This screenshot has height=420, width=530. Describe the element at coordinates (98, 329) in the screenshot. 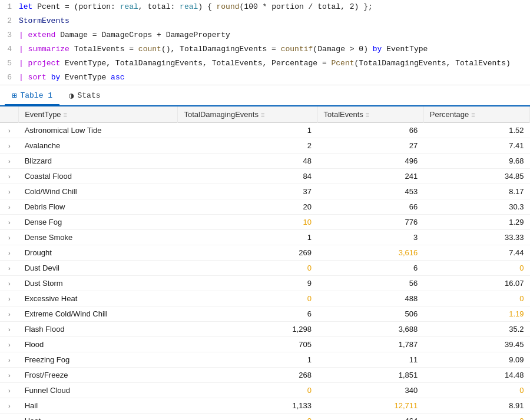

I see `cell-eventtype: Flash Flood` at that location.